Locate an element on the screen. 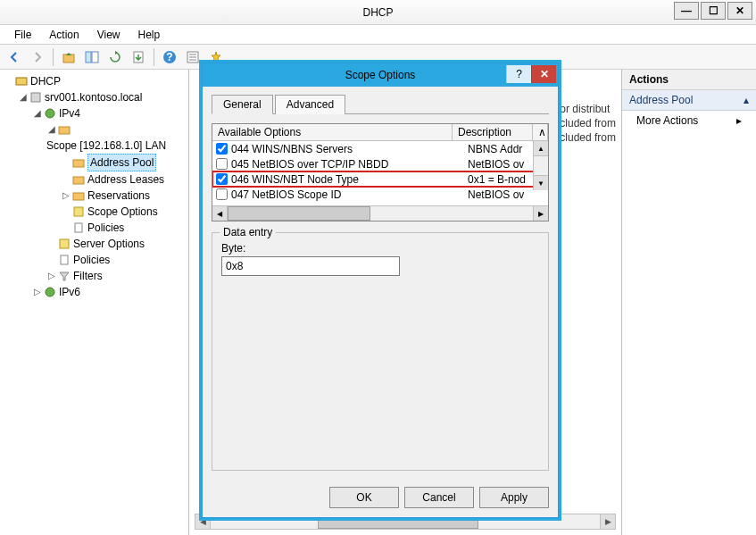 The width and height of the screenshot is (756, 535). tree-filters: ▷Filters is located at coordinates (116, 276).